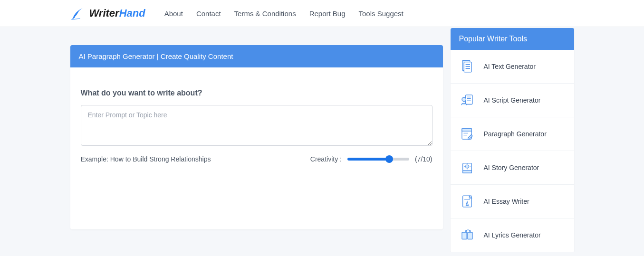  What do you see at coordinates (78, 13) in the screenshot?
I see `feather-icon` at bounding box center [78, 13].